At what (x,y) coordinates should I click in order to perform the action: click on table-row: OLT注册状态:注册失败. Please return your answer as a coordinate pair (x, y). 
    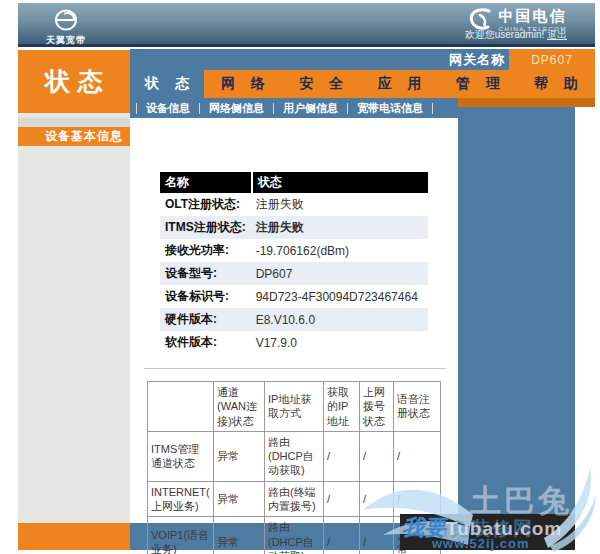
    Looking at the image, I should click on (294, 204).